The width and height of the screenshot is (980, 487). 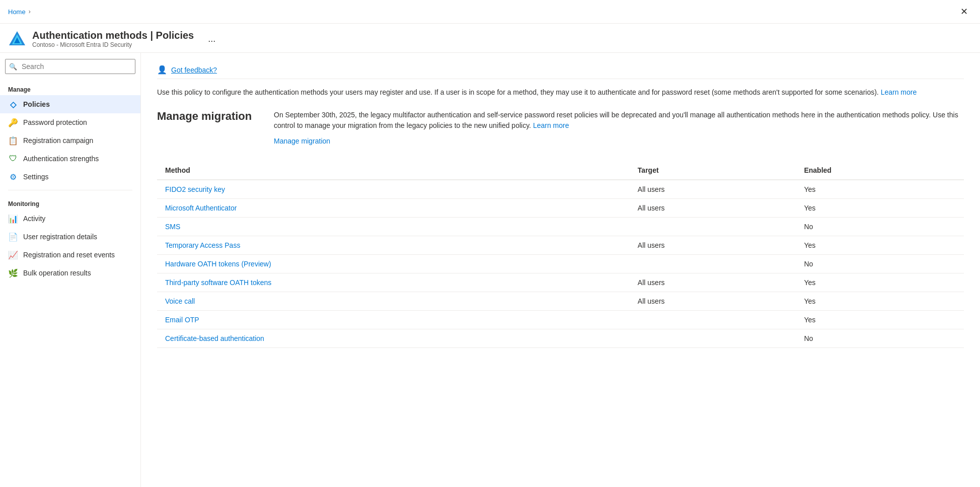 I want to click on method-link: SMS, so click(x=173, y=227).